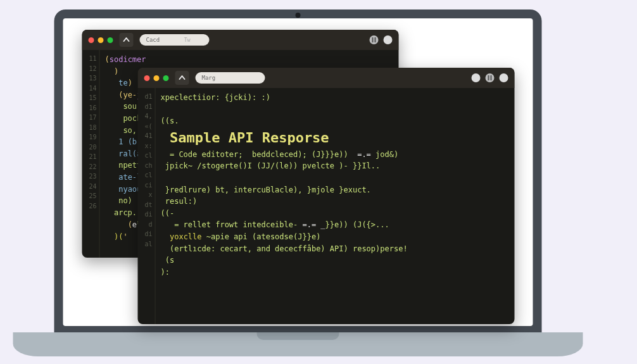 The width and height of the screenshot is (637, 364). I want to click on code-heading: Sample API Resporse, so click(249, 138).